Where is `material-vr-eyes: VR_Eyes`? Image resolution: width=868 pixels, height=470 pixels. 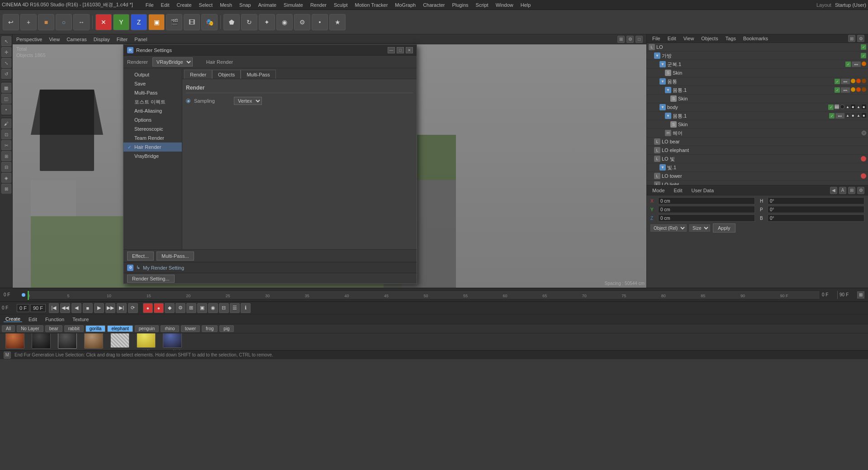 material-vr-eyes: VR_Eyes is located at coordinates (41, 342).